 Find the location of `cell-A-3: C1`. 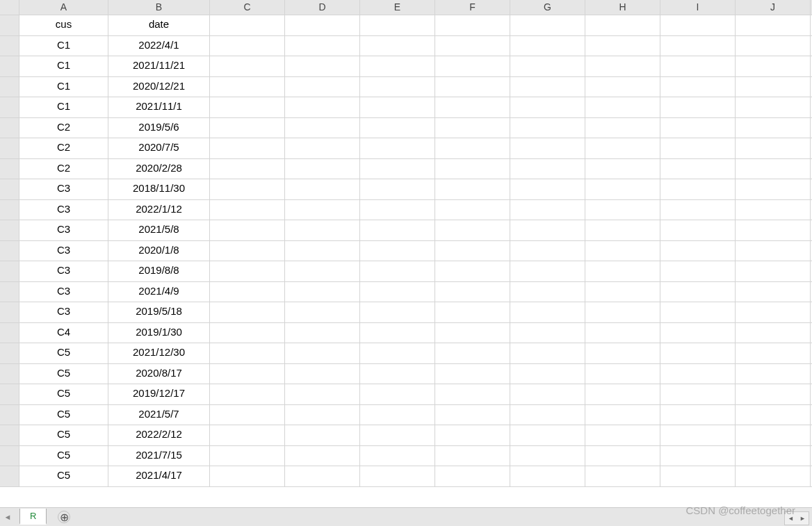

cell-A-3: C1 is located at coordinates (64, 67).